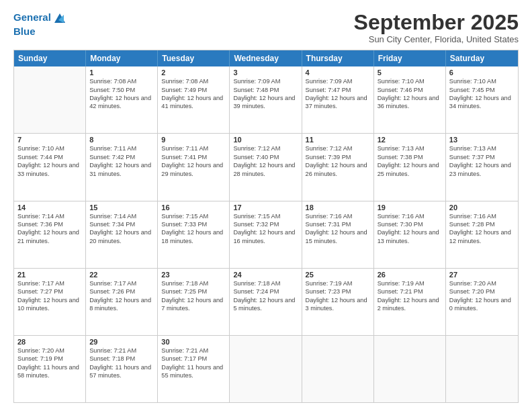  I want to click on sunset-line: Sunset: 7:33 PM, so click(193, 224).